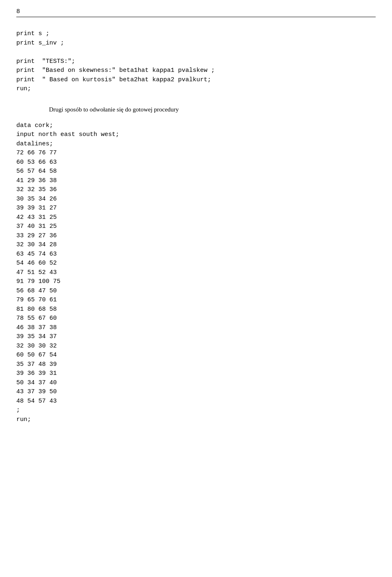 The width and height of the screenshot is (392, 577). Describe the element at coordinates (196, 62) in the screenshot. I see `code-section-top: print s ; print s_inv ; print "TESTS:"; …` at that location.